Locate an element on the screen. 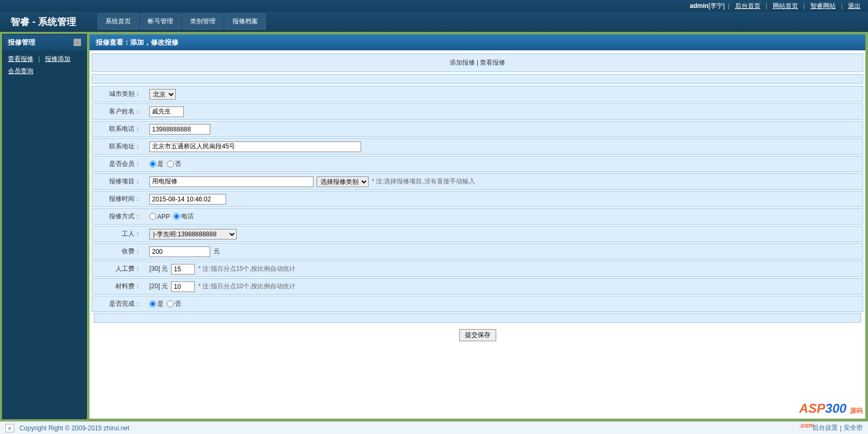  footer: « Copyright Right © 2009-2015 zhirui.net… is located at coordinates (434, 428).